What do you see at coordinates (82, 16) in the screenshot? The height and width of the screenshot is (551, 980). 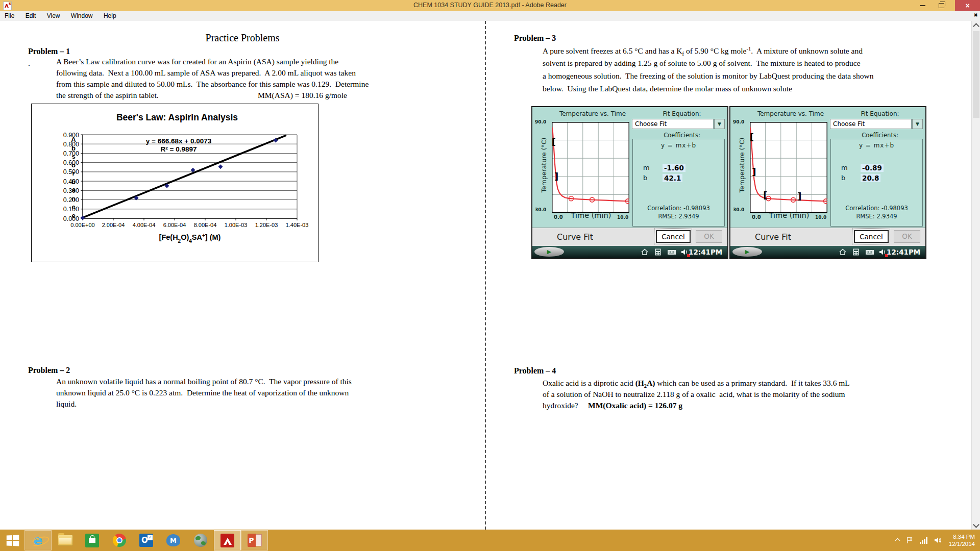 I see `menu-window: Window` at bounding box center [82, 16].